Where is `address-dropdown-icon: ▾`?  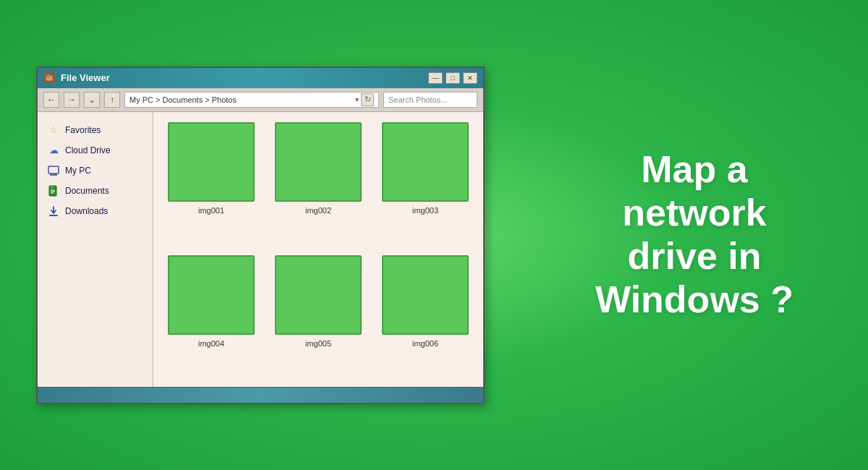 address-dropdown-icon: ▾ is located at coordinates (357, 100).